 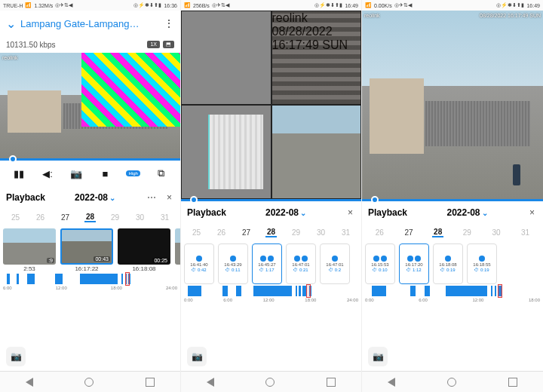 I want to click on clip-card: 16:47:01⏱ 0:21, so click(x=301, y=264).